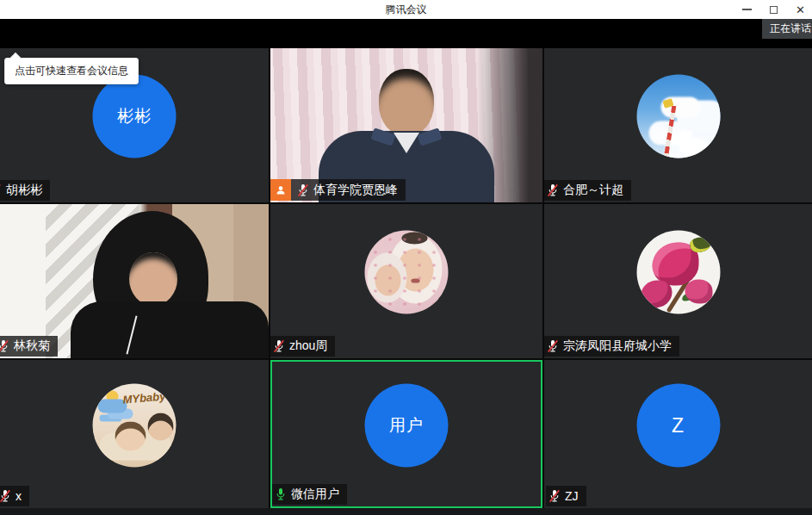 This screenshot has height=515, width=812. I want to click on participant-name: x, so click(19, 496).